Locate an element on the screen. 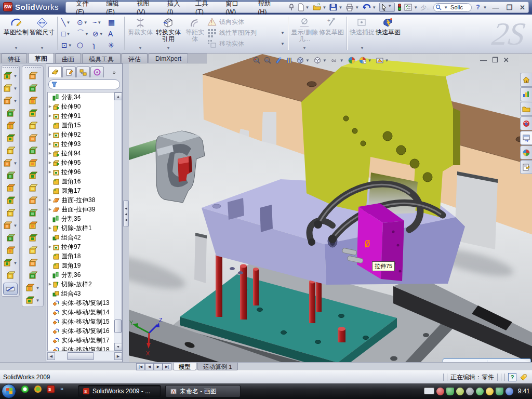 The height and width of the screenshot is (399, 532). tree-item: 实体-移动/复制16 is located at coordinates (85, 331).